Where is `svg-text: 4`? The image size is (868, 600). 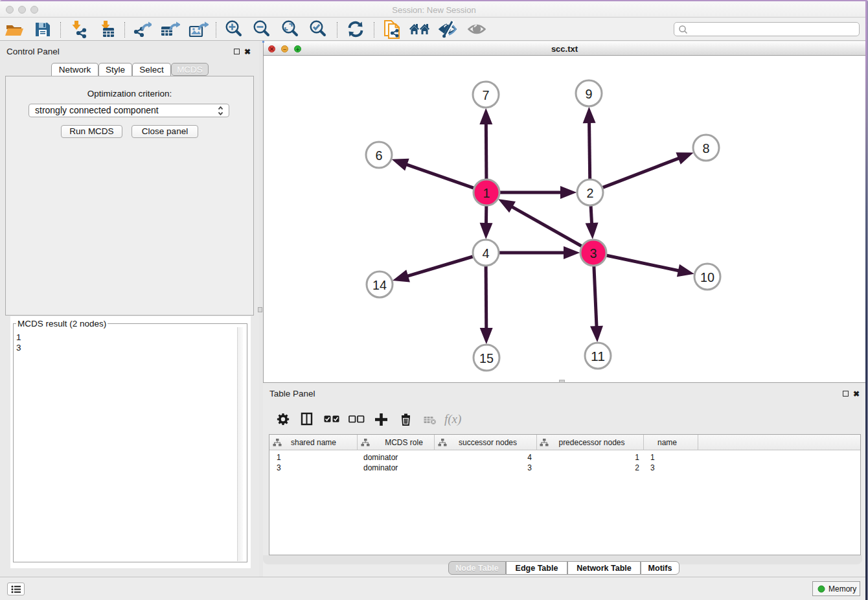 svg-text: 4 is located at coordinates (486, 253).